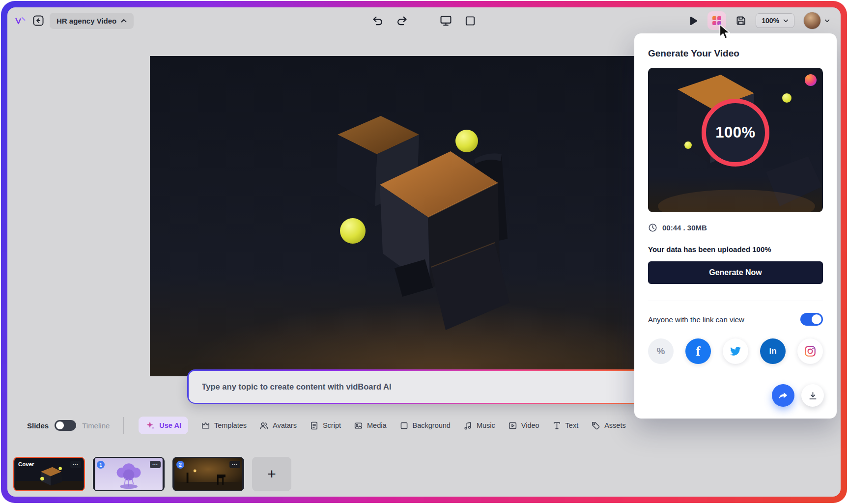  What do you see at coordinates (163, 425) in the screenshot?
I see `tab-use-ai: Use AI` at bounding box center [163, 425].